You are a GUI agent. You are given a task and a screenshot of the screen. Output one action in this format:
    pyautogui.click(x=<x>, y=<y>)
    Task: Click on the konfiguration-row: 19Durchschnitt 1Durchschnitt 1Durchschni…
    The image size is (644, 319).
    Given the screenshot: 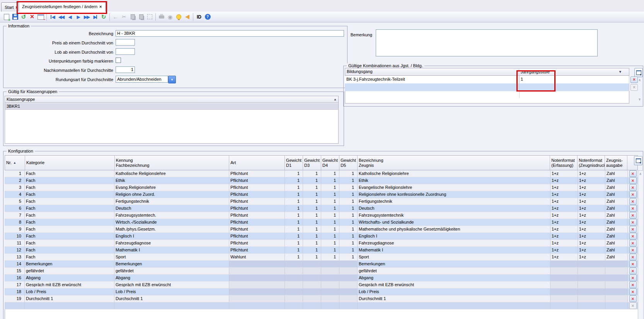 What is the action you would take?
    pyautogui.click(x=321, y=299)
    